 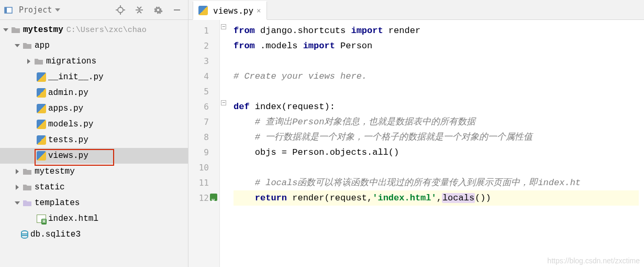 I want to click on tree-item-tests: tests.py, so click(x=94, y=140).